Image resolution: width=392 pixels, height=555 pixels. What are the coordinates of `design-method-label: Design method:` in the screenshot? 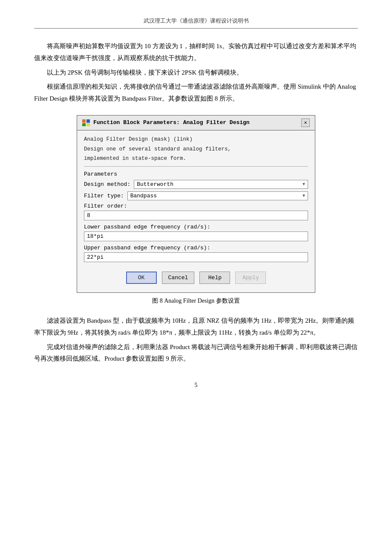 It's located at (107, 184).